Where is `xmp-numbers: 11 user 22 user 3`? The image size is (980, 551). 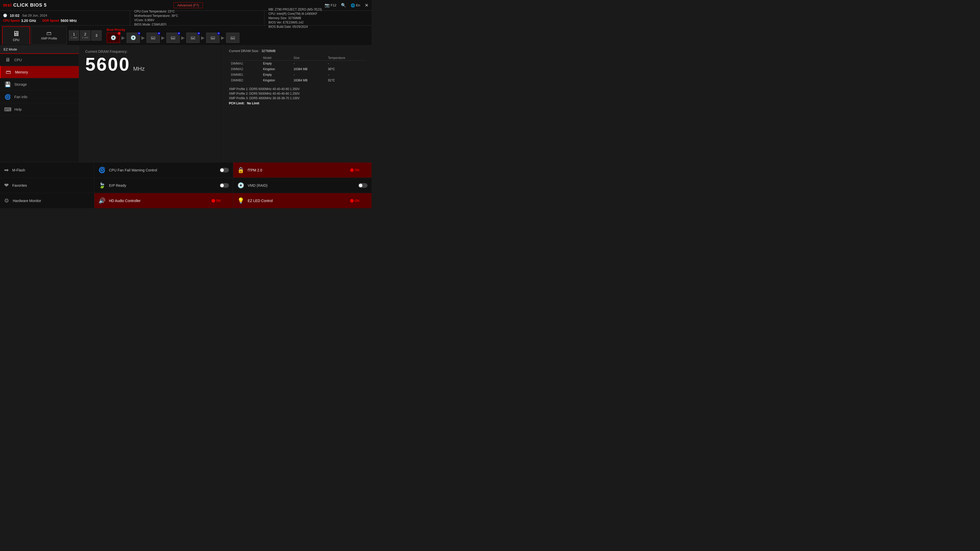
xmp-numbers: 11 user 22 user 3 is located at coordinates (85, 36).